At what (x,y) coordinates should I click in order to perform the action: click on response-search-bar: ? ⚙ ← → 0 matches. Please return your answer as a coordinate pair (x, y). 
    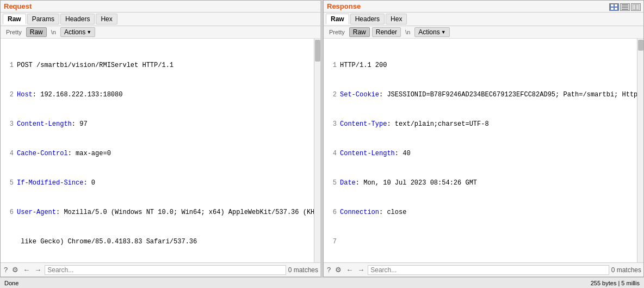
    Looking at the image, I should click on (484, 269).